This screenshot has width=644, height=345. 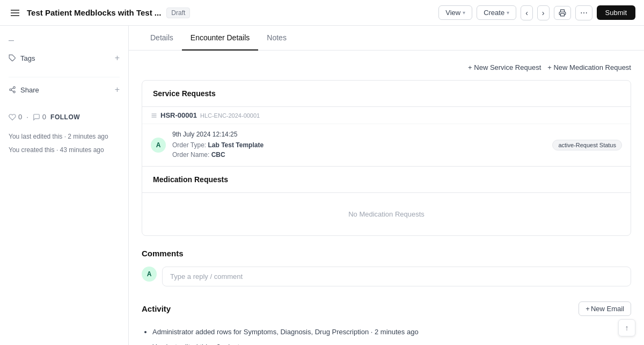 I want to click on sr-date: 9th July 2024 12:14:25, so click(x=362, y=134).